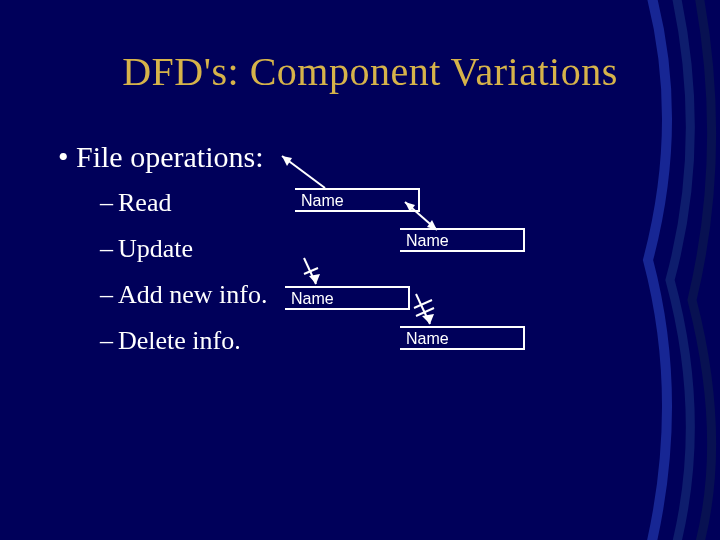 The width and height of the screenshot is (720, 540). I want to click on item-update: –Update, so click(146, 249).